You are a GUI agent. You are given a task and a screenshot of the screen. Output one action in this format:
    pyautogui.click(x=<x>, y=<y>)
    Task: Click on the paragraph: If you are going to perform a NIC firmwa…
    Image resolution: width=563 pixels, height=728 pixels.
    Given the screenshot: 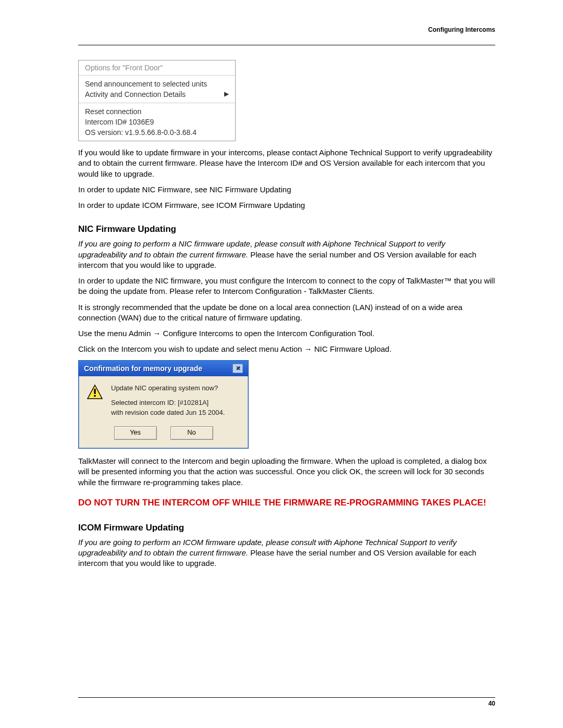 What is the action you would take?
    pyautogui.click(x=287, y=254)
    